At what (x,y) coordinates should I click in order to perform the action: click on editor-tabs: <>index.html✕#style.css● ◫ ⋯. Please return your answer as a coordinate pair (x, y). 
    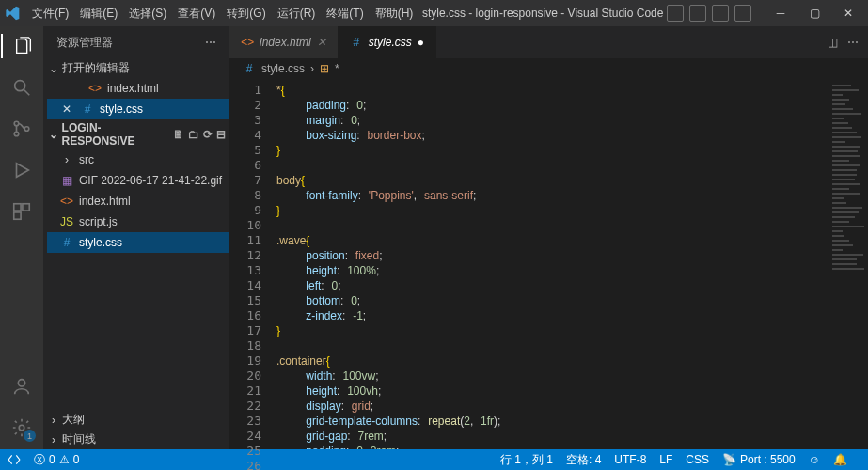
    Looking at the image, I should click on (549, 42).